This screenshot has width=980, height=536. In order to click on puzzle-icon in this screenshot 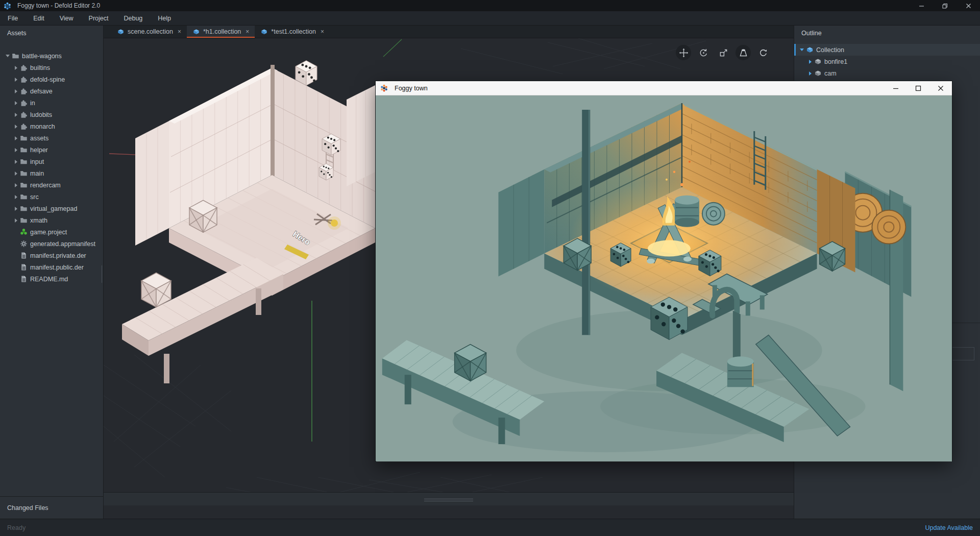, I will do `click(23, 103)`.